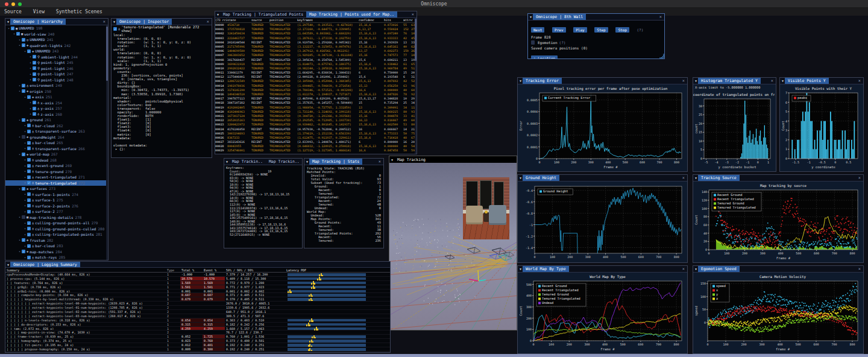 This screenshot has height=357, width=868. Describe the element at coordinates (316, 34) in the screenshot. I see `points-table-row: 000023241450634TENUREDTRIANGULATED(1.643…` at that location.